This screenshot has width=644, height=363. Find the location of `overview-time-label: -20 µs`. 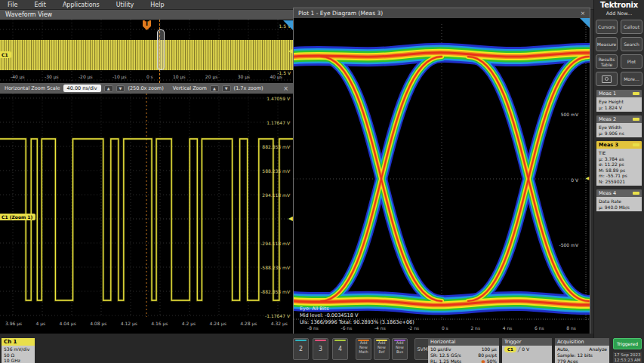

overview-time-label: -20 µs is located at coordinates (86, 77).